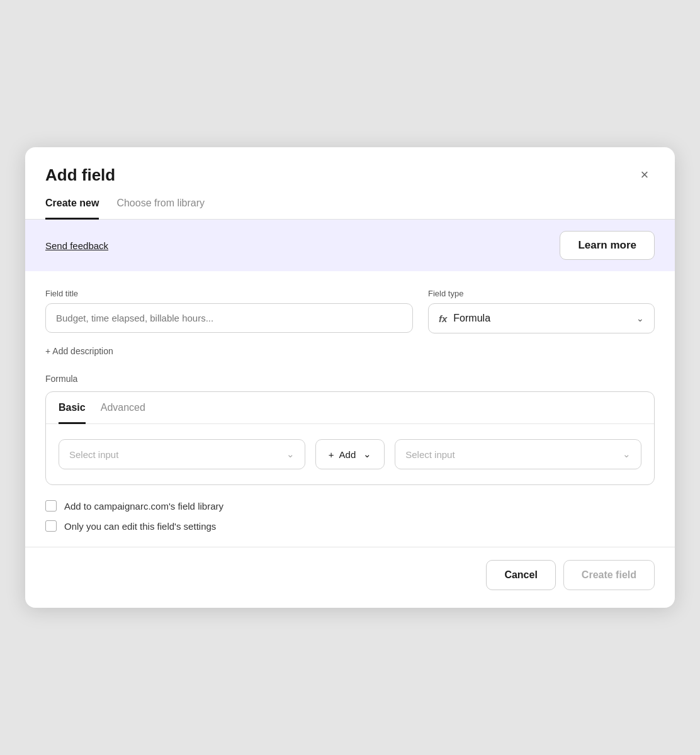 This screenshot has width=700, height=755. I want to click on checkboxes-section: Add to campaignarc.com's field library O…, so click(350, 516).